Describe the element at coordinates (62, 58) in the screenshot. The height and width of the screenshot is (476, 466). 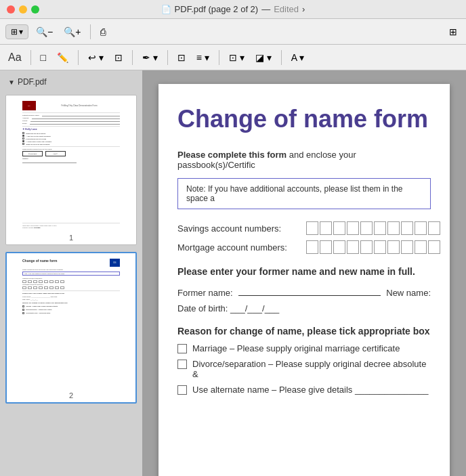
I see `pencil-tool-button: ✏️` at that location.